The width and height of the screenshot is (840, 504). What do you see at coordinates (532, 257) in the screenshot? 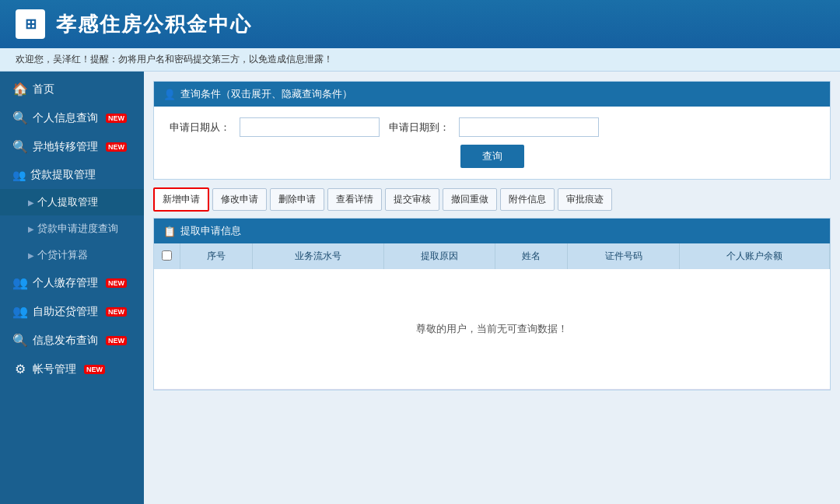
I see `col-name: 姓名` at bounding box center [532, 257].